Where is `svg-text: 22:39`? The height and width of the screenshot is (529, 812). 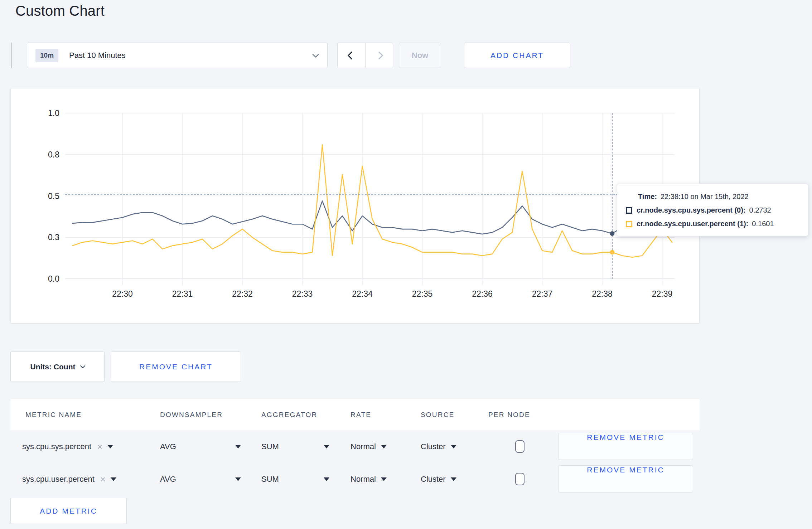
svg-text: 22:39 is located at coordinates (662, 294).